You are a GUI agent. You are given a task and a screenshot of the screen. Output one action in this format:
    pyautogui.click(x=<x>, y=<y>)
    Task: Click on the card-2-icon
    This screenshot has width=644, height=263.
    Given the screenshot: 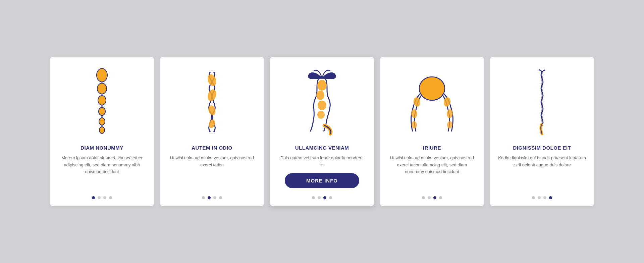 What is the action you would take?
    pyautogui.click(x=212, y=102)
    